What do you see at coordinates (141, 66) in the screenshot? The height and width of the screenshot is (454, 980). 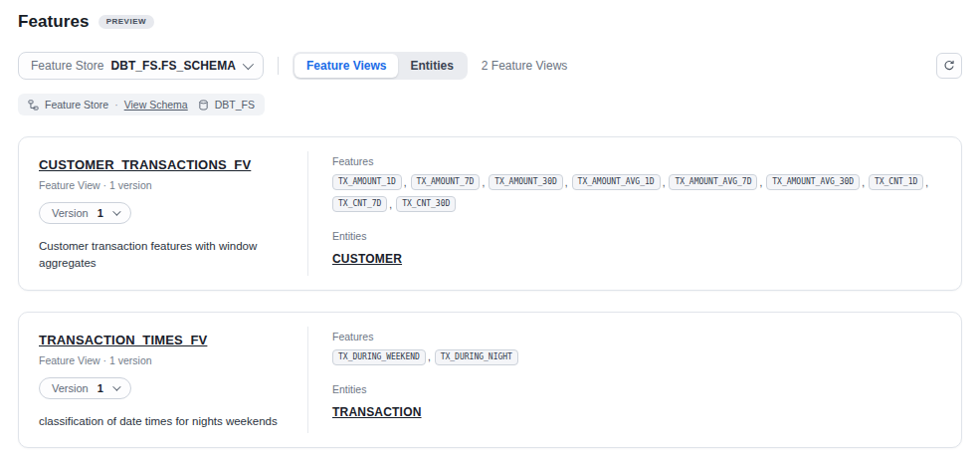 I see `feature-store-select: Feature Store DBT_FS.FS_SCHEMA` at bounding box center [141, 66].